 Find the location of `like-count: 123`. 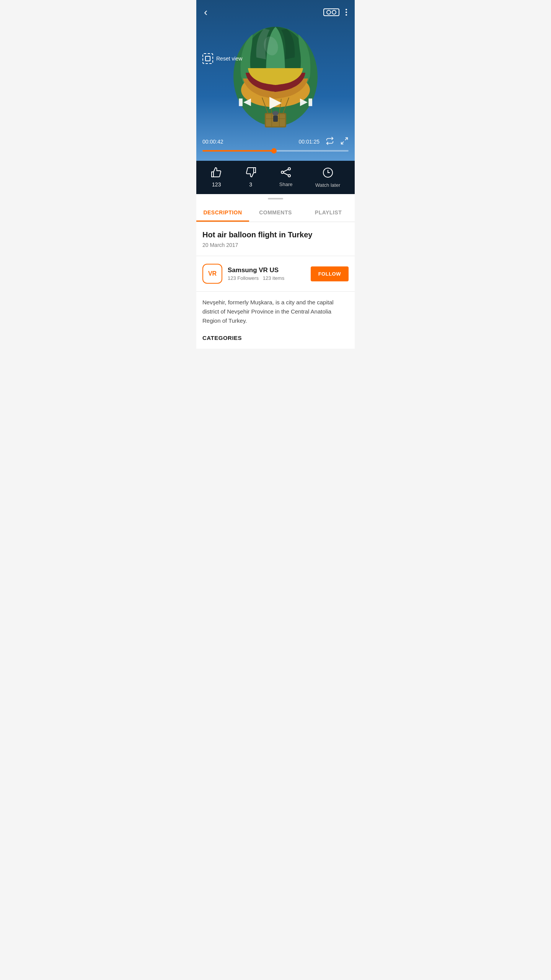

like-count: 123 is located at coordinates (217, 185).